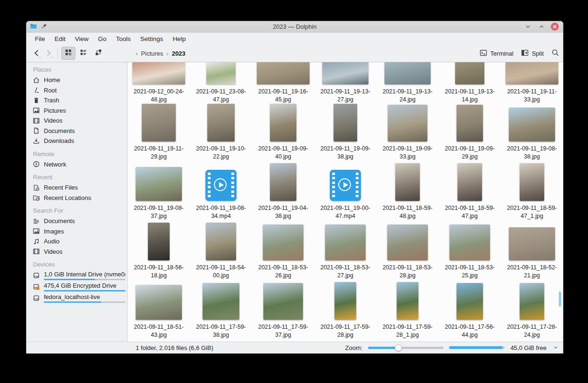 The image size is (588, 383). What do you see at coordinates (40, 39) in the screenshot?
I see `menu-file: File` at bounding box center [40, 39].